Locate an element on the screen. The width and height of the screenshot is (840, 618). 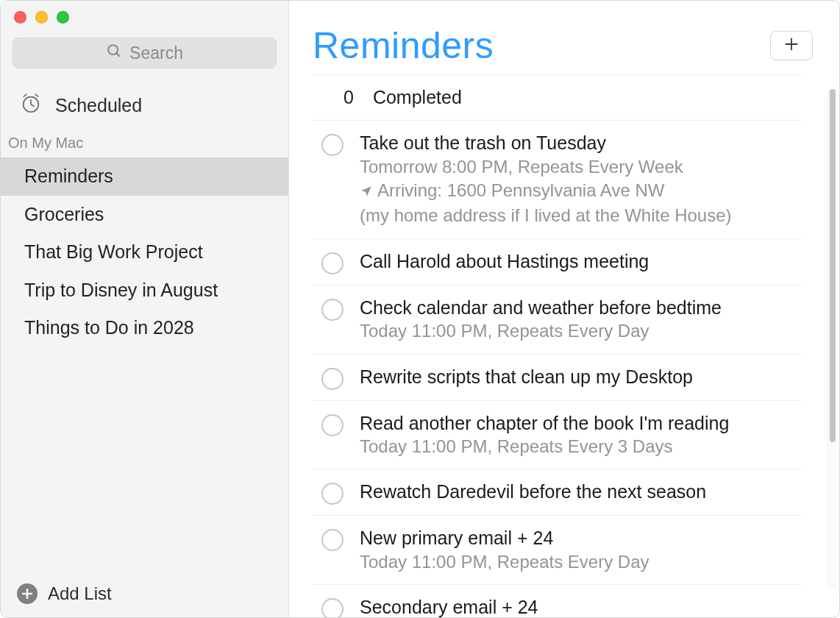
sidebar-list-label: Things to Do in 2028 is located at coordinates (109, 327).